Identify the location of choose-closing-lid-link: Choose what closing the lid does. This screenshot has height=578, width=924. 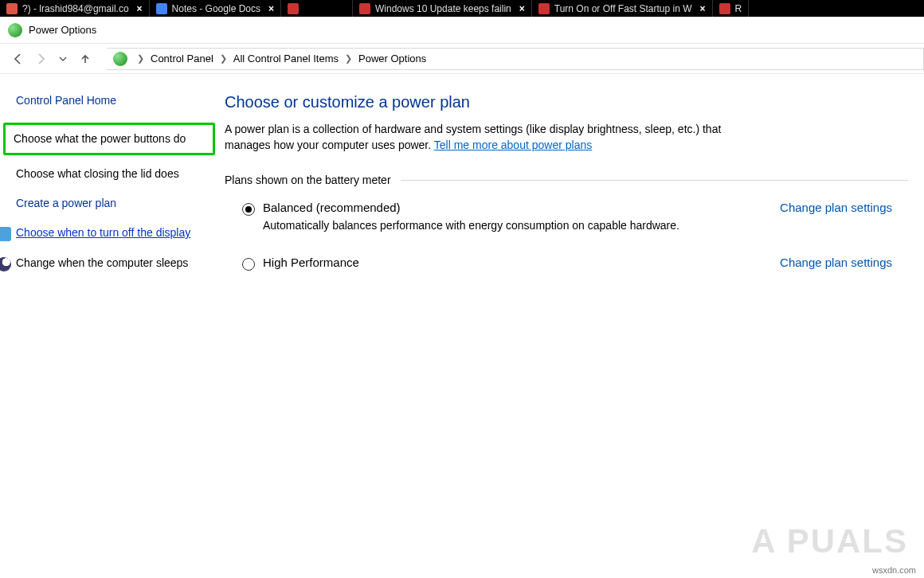
(104, 174).